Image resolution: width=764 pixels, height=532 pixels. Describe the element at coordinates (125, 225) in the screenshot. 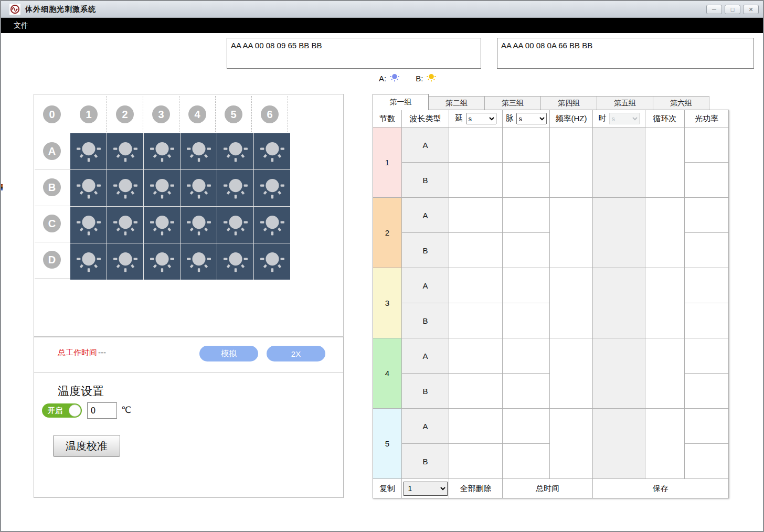

I see `well-cell-c2` at that location.